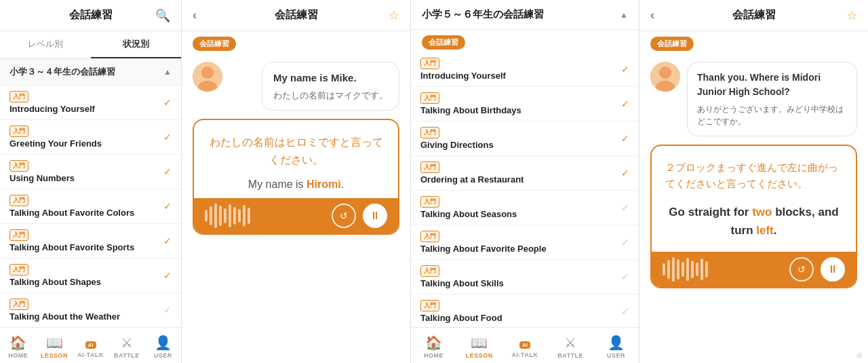  I want to click on panel2-avatar-row: My name is Mike. わたしの名前はマイクです。, so click(296, 86).